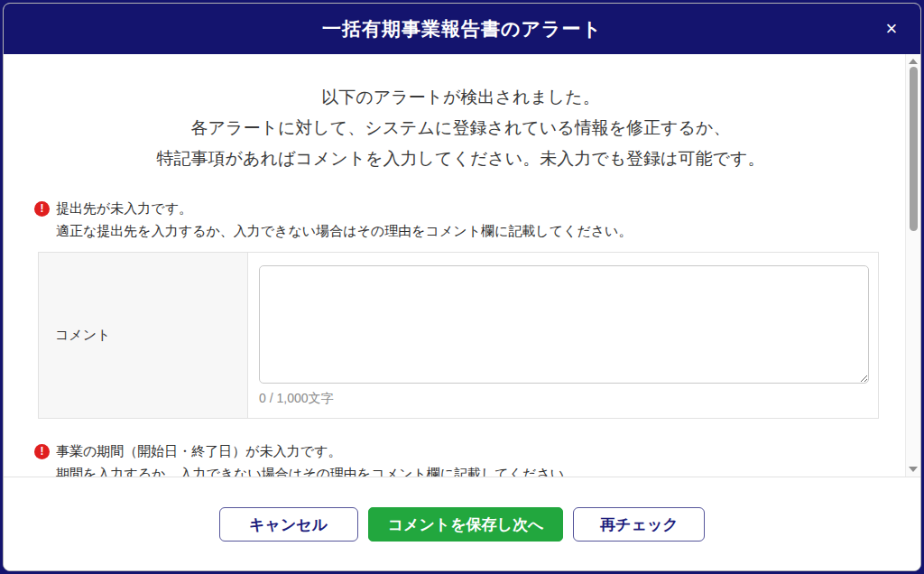  Describe the element at coordinates (460, 128) in the screenshot. I see `intro-text: 以下のアラートが検出されました。 各アラートに対して、システムに登録されている情…` at that location.